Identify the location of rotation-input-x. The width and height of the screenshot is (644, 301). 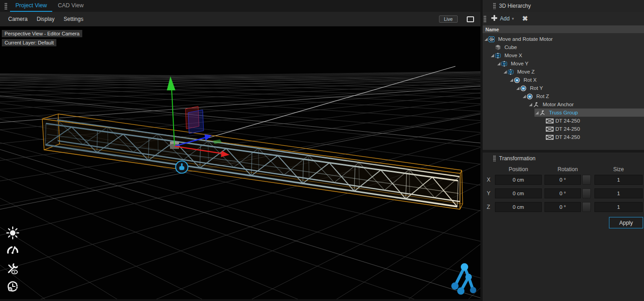
(563, 180).